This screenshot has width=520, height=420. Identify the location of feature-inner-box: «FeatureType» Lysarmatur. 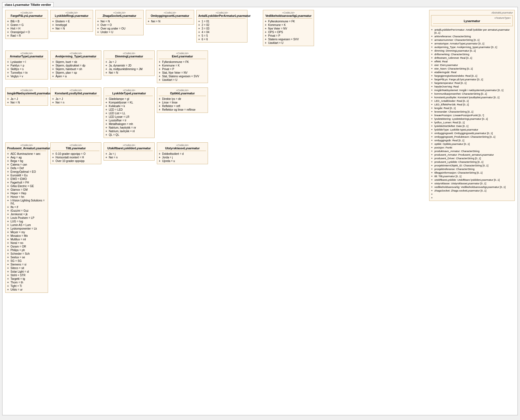
(472, 21).